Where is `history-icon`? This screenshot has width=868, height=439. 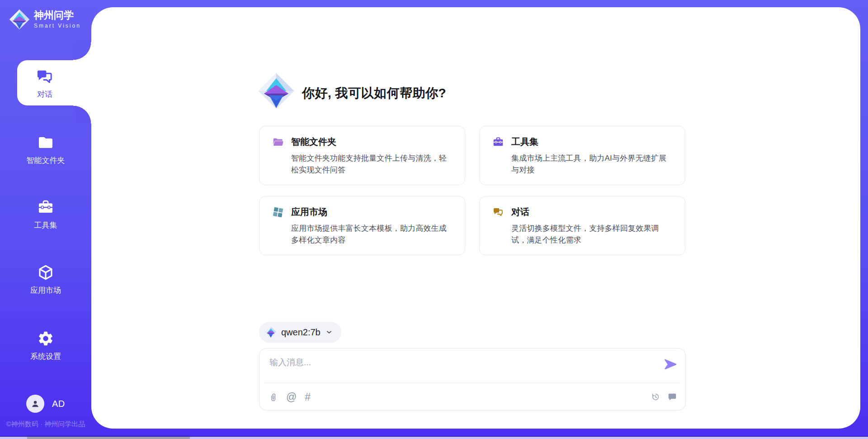 history-icon is located at coordinates (656, 397).